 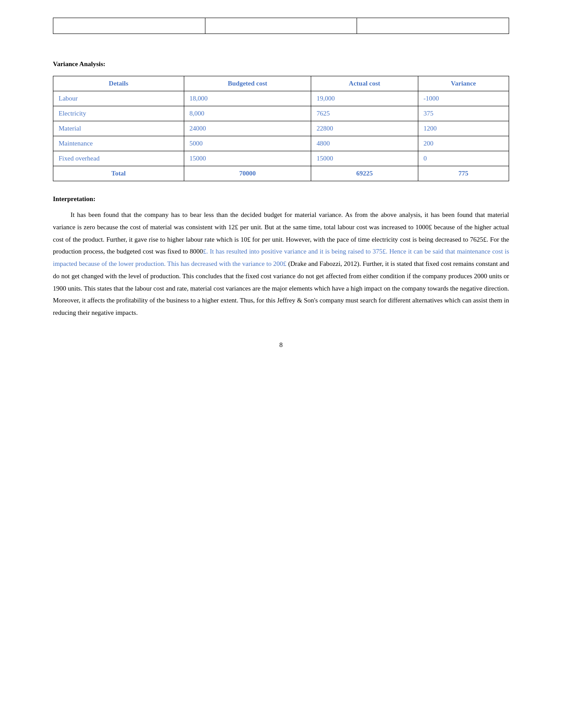 What do you see at coordinates (248, 129) in the screenshot?
I see `cell-material-budgeted: 24000` at bounding box center [248, 129].